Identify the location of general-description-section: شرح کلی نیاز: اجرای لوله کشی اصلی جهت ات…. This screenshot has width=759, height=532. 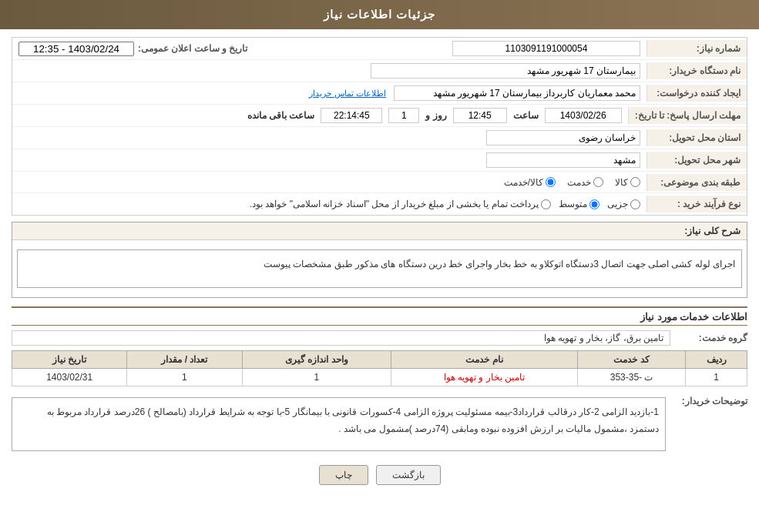
(379, 260).